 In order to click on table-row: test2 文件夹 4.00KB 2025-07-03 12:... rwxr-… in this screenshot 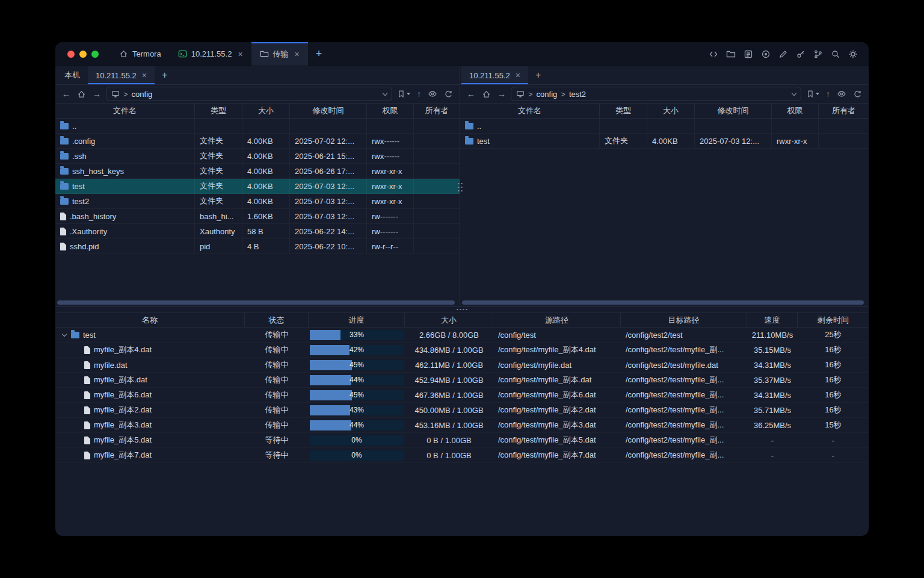, I will do `click(257, 201)`.